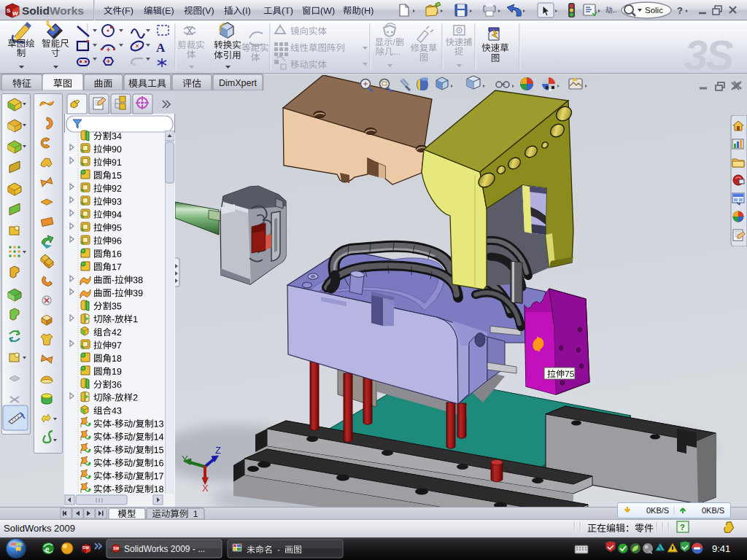 The width and height of the screenshot is (747, 560). I want to click on svg-text: Solic, so click(654, 10).